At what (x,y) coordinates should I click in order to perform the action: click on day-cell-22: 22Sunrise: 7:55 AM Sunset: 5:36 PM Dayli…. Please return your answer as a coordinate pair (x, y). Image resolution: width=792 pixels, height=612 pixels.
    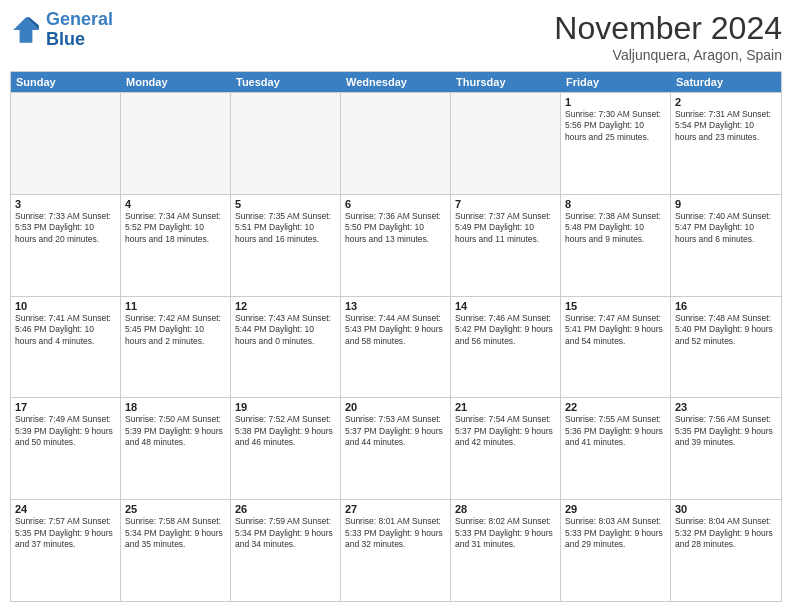
    Looking at the image, I should click on (616, 448).